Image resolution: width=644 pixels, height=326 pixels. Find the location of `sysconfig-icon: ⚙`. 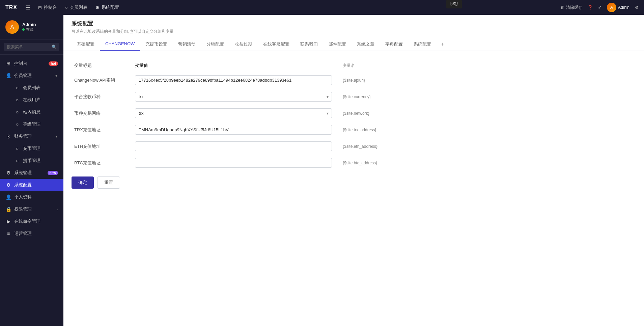

sysconfig-icon: ⚙ is located at coordinates (97, 7).